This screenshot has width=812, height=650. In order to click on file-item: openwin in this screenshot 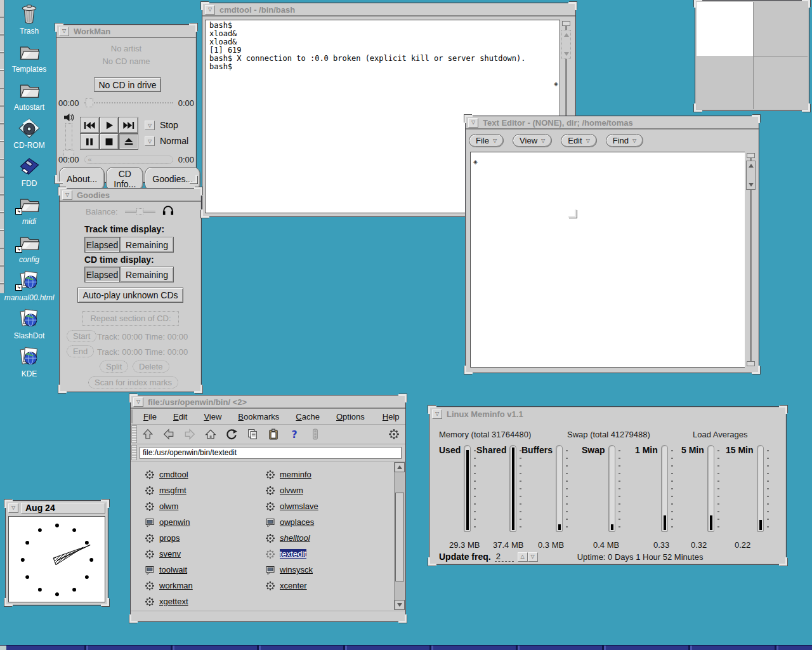, I will do `click(198, 522)`.